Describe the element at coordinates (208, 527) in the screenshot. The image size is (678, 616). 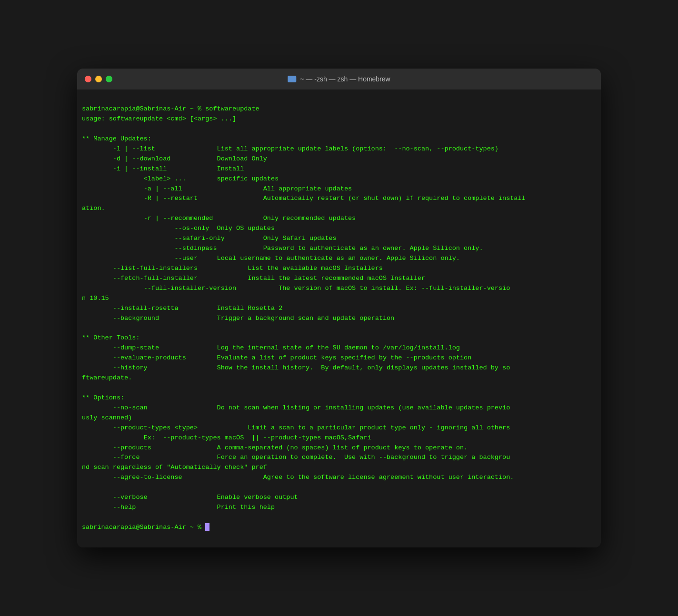
I see `cursor` at that location.